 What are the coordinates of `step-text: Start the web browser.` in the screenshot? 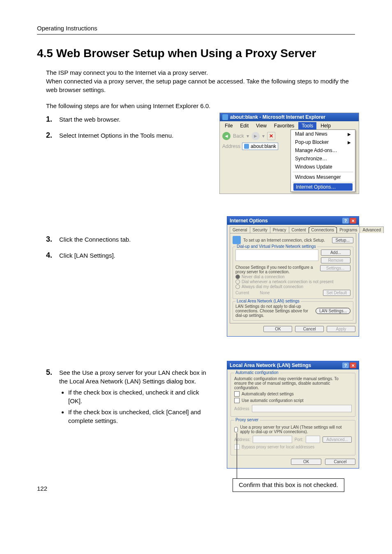 It's located at (90, 119).